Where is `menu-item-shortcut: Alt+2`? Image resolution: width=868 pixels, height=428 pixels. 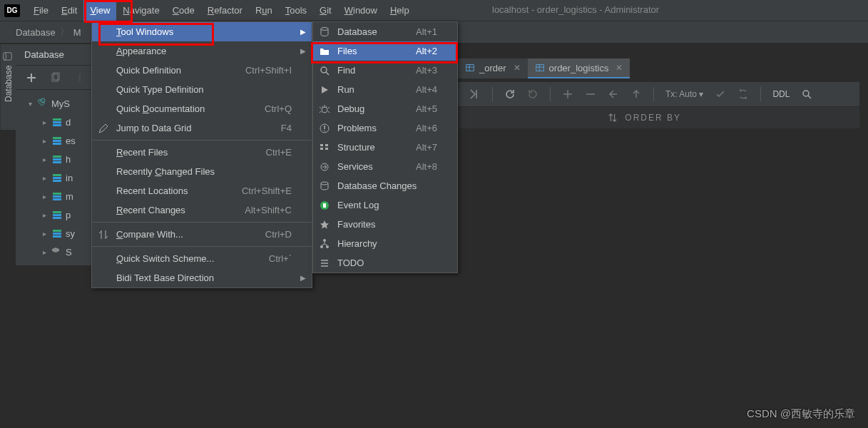 menu-item-shortcut: Alt+2 is located at coordinates (427, 51).